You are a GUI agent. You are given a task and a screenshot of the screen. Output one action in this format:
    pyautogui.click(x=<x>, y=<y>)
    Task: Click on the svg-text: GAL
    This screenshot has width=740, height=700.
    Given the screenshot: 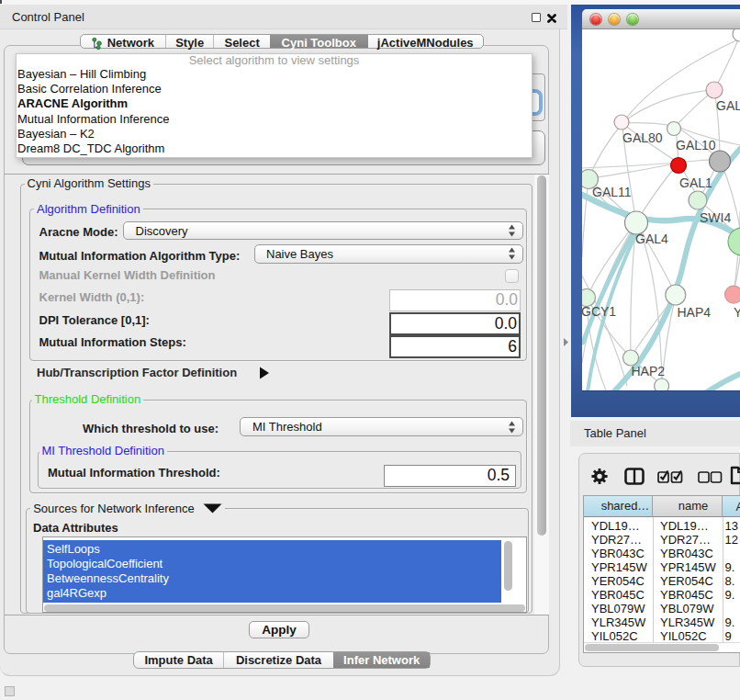 What is the action you would take?
    pyautogui.click(x=728, y=106)
    